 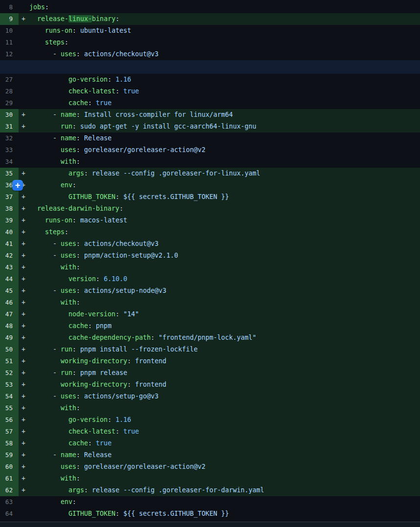 What do you see at coordinates (9, 396) in the screenshot?
I see `line-number: 54` at bounding box center [9, 396].